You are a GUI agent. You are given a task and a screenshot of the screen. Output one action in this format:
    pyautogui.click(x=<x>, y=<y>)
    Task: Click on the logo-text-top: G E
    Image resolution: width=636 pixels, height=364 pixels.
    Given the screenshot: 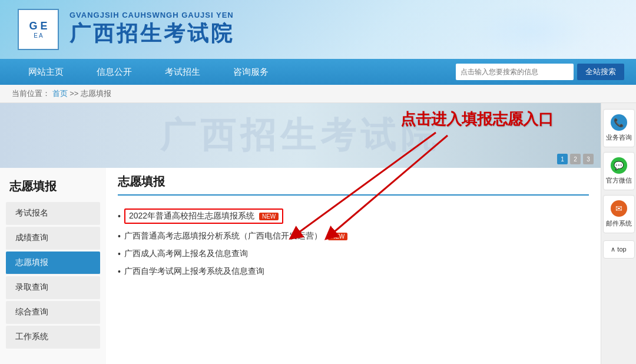 What is the action you would take?
    pyautogui.click(x=38, y=26)
    